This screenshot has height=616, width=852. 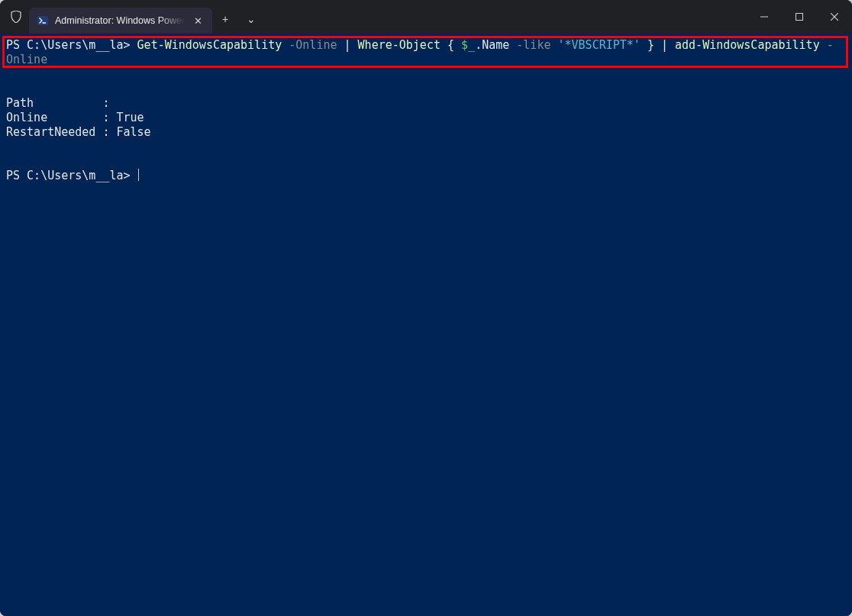 I want to click on parameter: -Online, so click(x=309, y=45).